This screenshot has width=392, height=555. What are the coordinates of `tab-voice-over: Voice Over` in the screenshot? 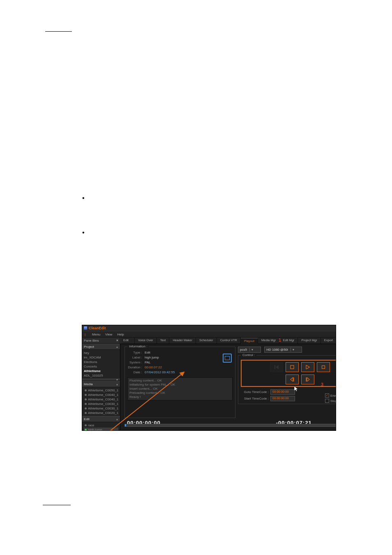 It's located at (146, 340).